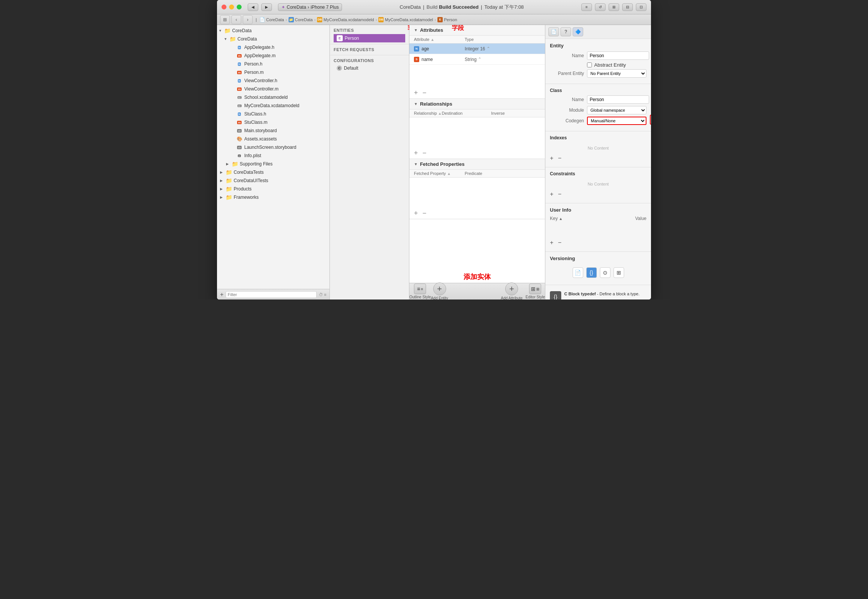  What do you see at coordinates (425, 93) in the screenshot?
I see `remove-attribute-btn: −` at bounding box center [425, 93].